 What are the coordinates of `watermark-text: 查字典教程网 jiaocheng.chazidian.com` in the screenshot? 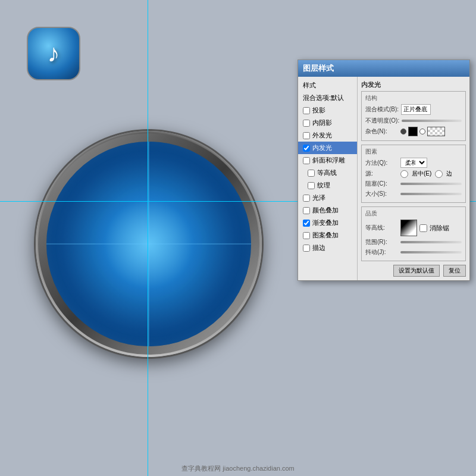 It's located at (238, 468).